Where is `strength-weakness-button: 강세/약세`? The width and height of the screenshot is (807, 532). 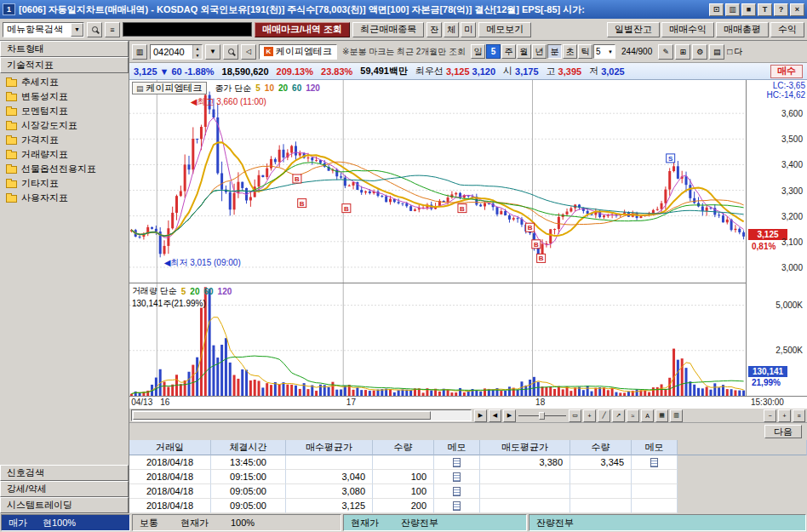
strength-weakness-button: 강세/약세 is located at coordinates (65, 489).